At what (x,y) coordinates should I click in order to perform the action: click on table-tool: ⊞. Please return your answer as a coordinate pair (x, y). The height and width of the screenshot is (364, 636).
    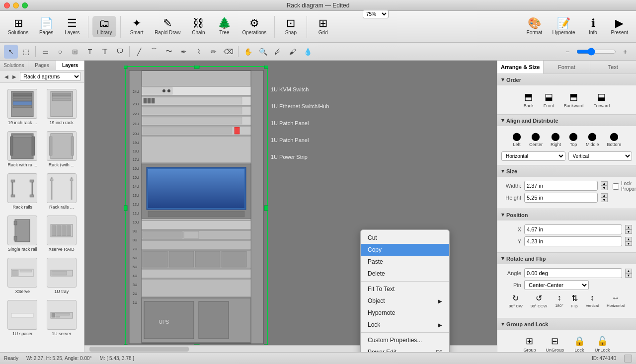
    Looking at the image, I should click on (75, 52).